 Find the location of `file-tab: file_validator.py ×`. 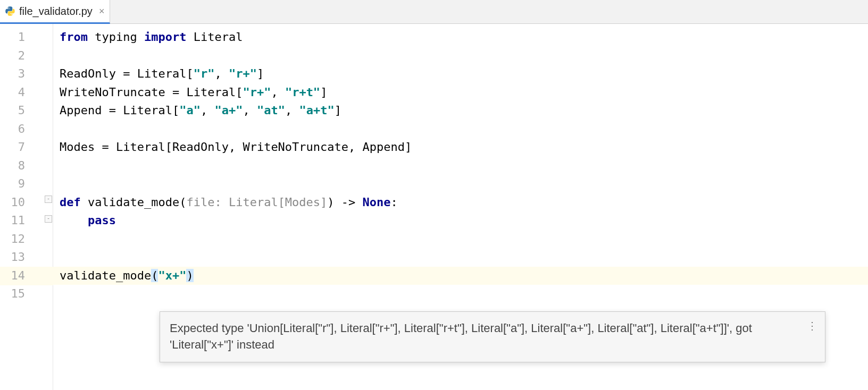

file-tab: file_validator.py × is located at coordinates (55, 12).